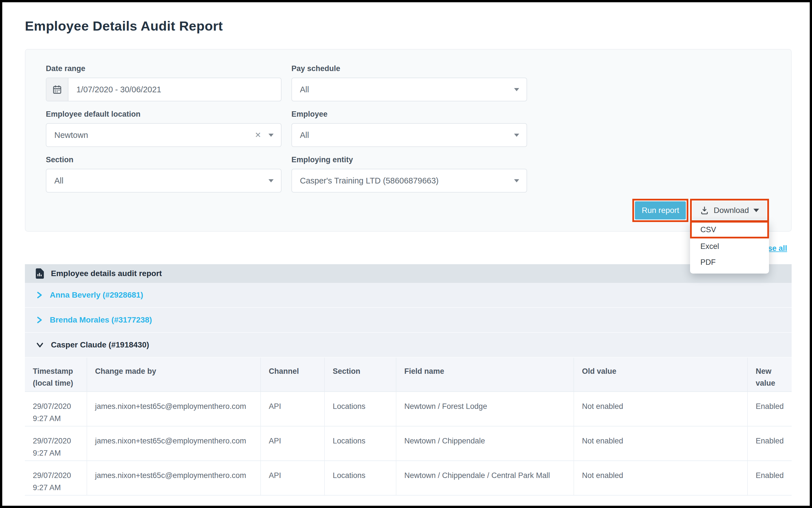  I want to click on col-section: Section, so click(361, 375).